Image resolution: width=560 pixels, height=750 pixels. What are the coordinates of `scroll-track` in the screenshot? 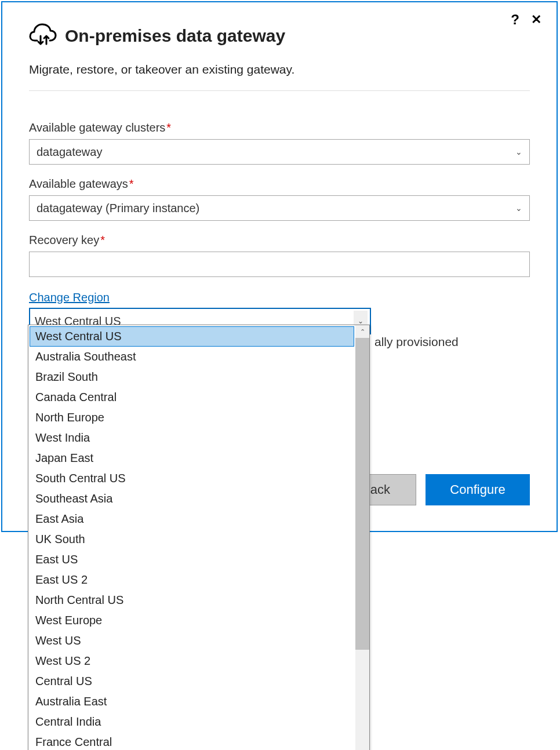 It's located at (362, 700).